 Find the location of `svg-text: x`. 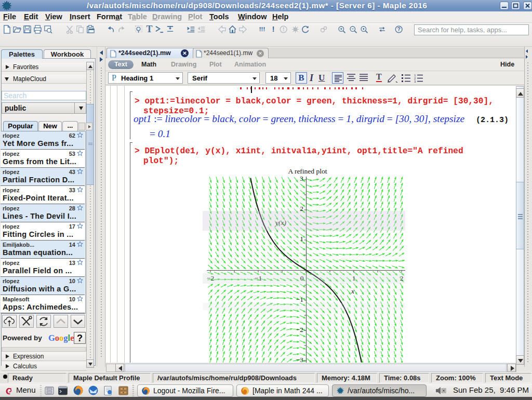

svg-text: x is located at coordinates (352, 291).